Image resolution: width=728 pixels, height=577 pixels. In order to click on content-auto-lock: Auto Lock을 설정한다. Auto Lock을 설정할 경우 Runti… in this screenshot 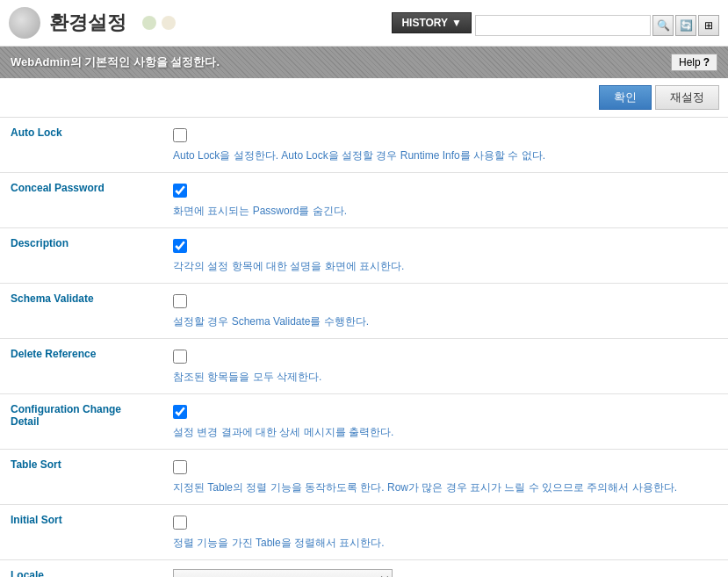, I will do `click(445, 146)`.